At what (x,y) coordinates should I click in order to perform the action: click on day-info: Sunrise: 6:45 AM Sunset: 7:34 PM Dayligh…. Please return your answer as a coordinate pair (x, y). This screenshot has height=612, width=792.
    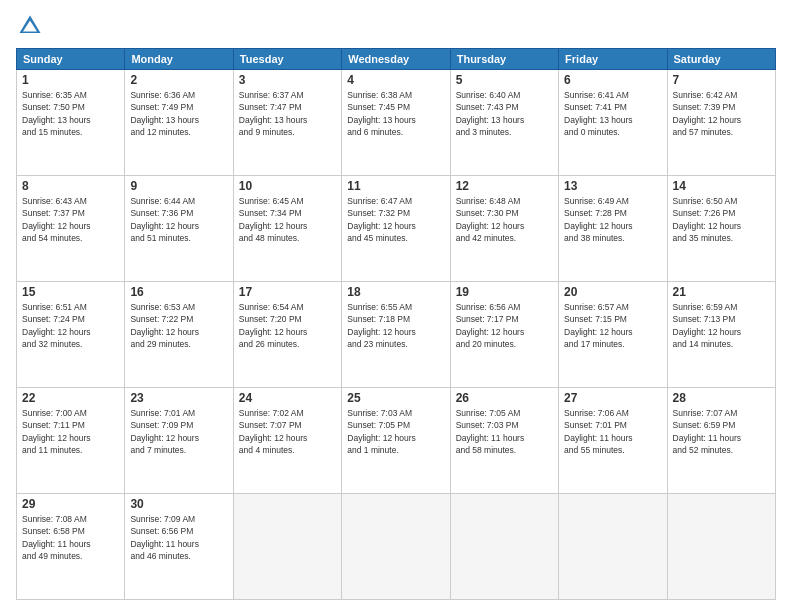
    Looking at the image, I should click on (288, 220).